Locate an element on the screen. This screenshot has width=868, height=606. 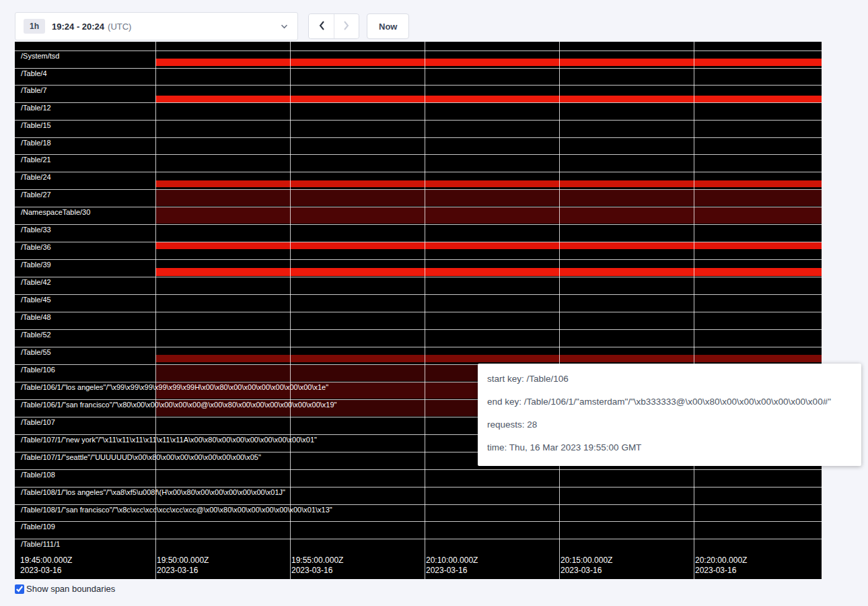
time-step-button-group is located at coordinates (334, 26).